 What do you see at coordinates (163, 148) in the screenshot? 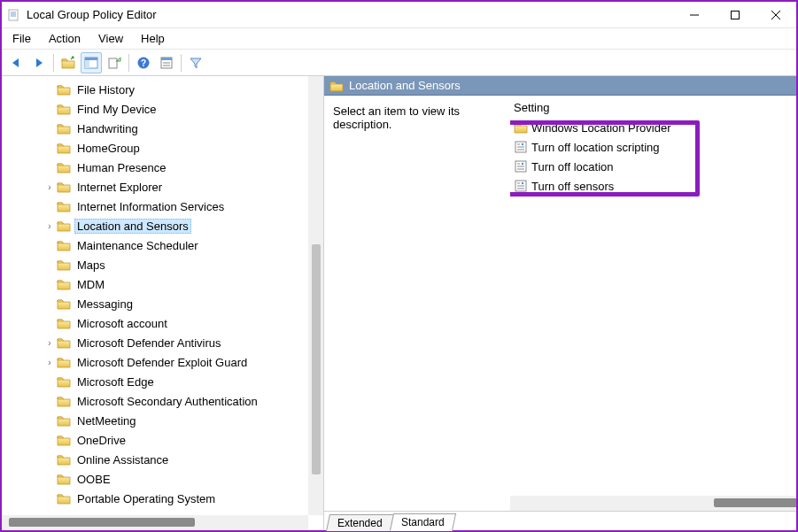
I see `tree-item: HomeGroup` at bounding box center [163, 148].